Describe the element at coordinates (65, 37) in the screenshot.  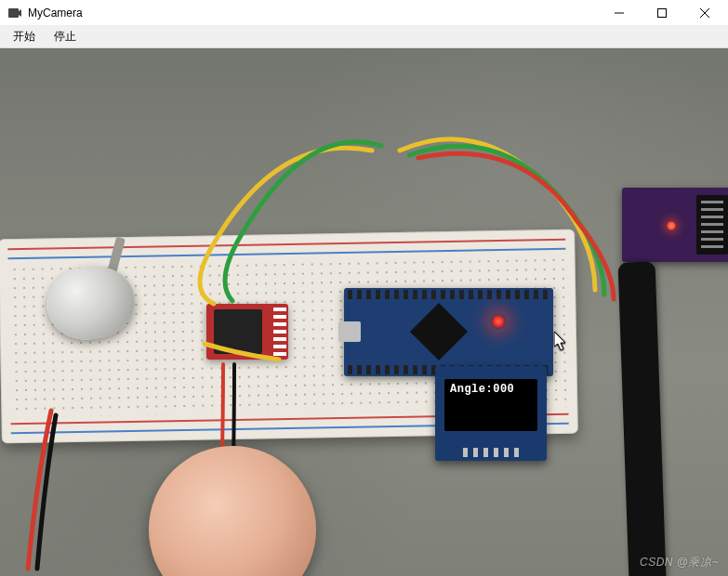
I see `menu-stop: 停止` at that location.